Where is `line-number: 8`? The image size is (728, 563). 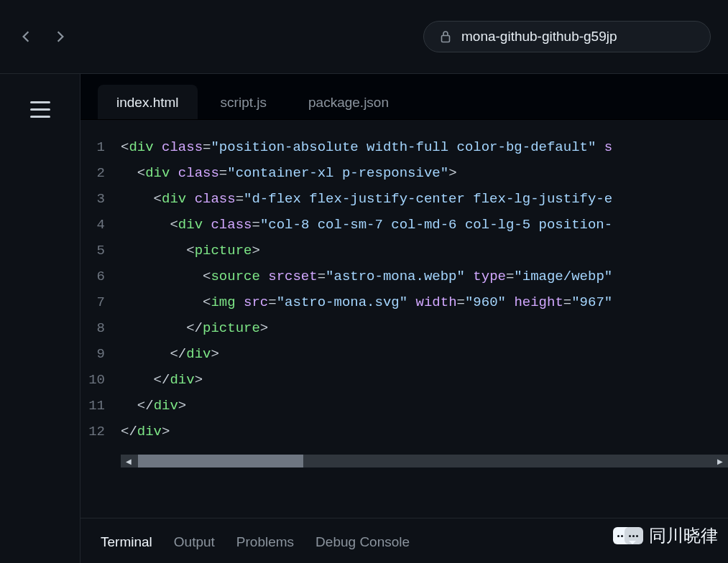 line-number: 8 is located at coordinates (101, 328).